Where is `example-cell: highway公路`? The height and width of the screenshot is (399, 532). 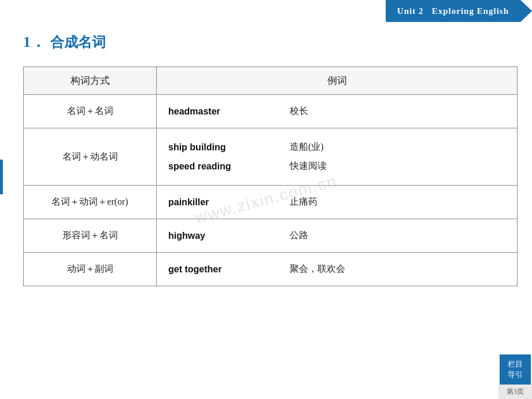 example-cell: highway公路 is located at coordinates (337, 236).